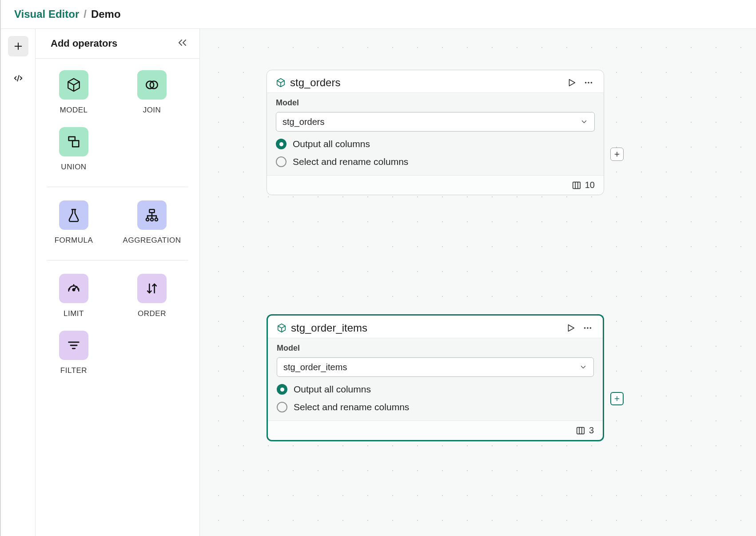  What do you see at coordinates (74, 371) in the screenshot?
I see `operator-label: FILTER` at bounding box center [74, 371].